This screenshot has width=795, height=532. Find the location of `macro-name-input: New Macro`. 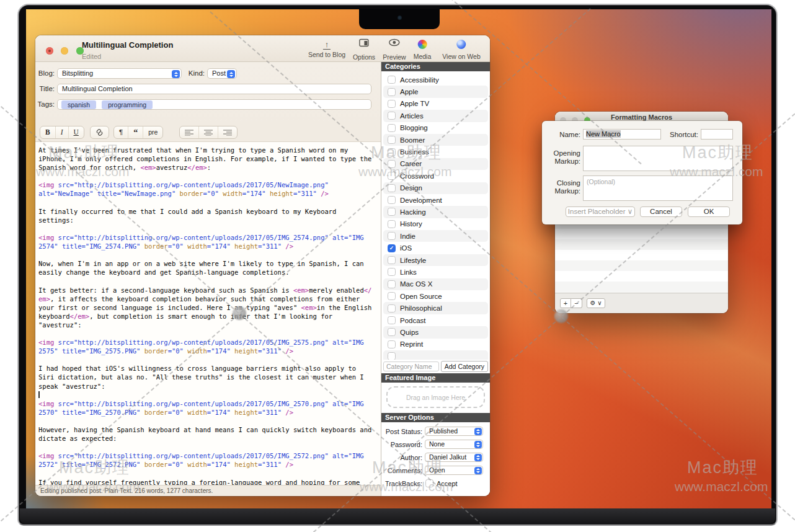

macro-name-input: New Macro is located at coordinates (622, 134).